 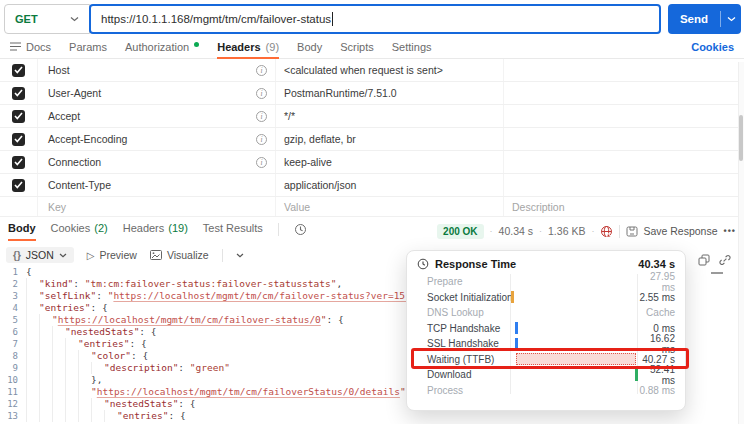 I want to click on tab-settings: Settings, so click(x=412, y=50).